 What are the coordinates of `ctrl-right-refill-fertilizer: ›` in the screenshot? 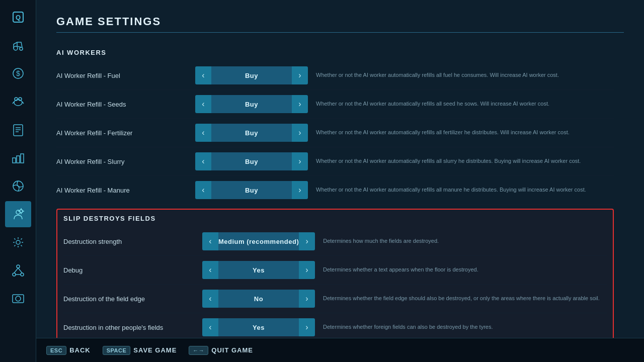 It's located at (300, 133).